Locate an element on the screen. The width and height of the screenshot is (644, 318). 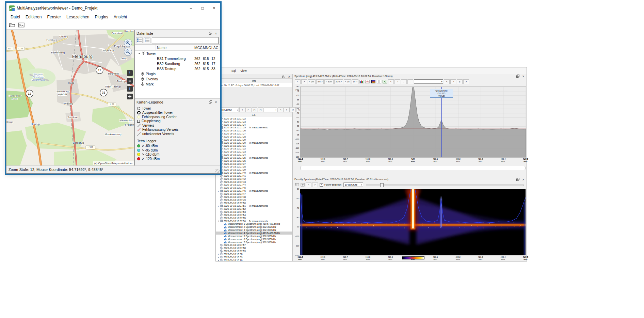
back-button: ← is located at coordinates (404, 82).